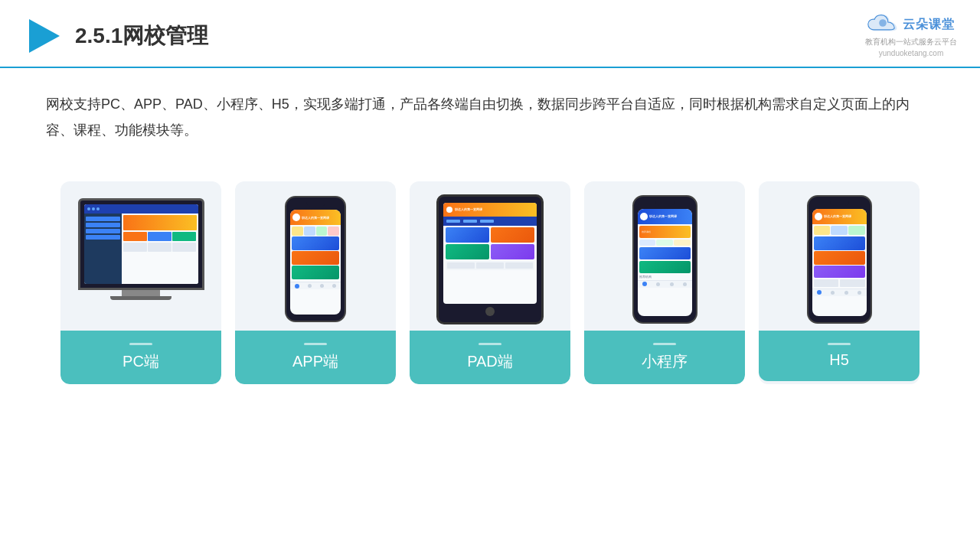 The image size is (980, 551). Describe the element at coordinates (315, 259) in the screenshot. I see `app-phone-mockup: 职达人的第一堂网课` at that location.